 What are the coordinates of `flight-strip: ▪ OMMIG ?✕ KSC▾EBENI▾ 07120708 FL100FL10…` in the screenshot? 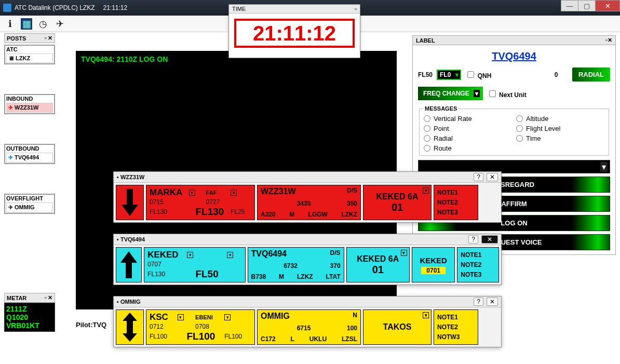 It's located at (307, 322).